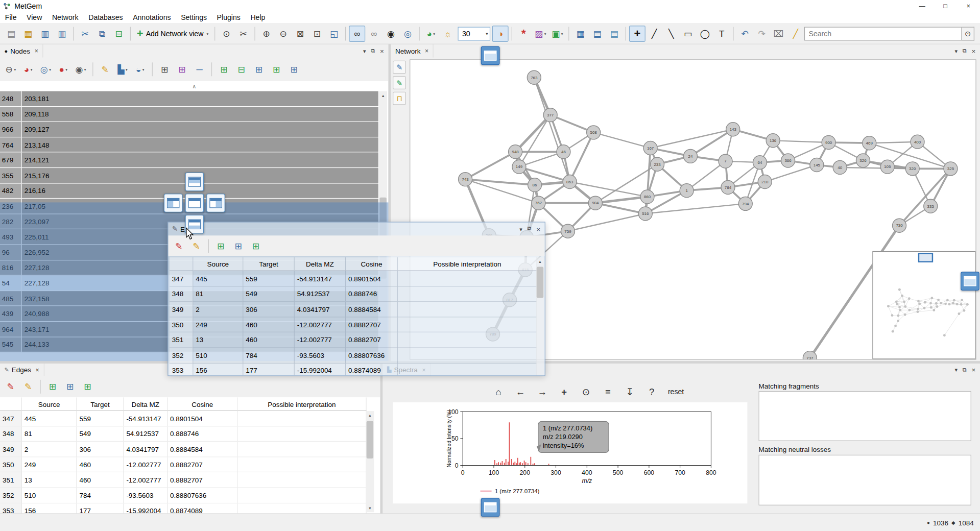  Describe the element at coordinates (686, 191) in the screenshot. I see `network-node: 1` at that location.